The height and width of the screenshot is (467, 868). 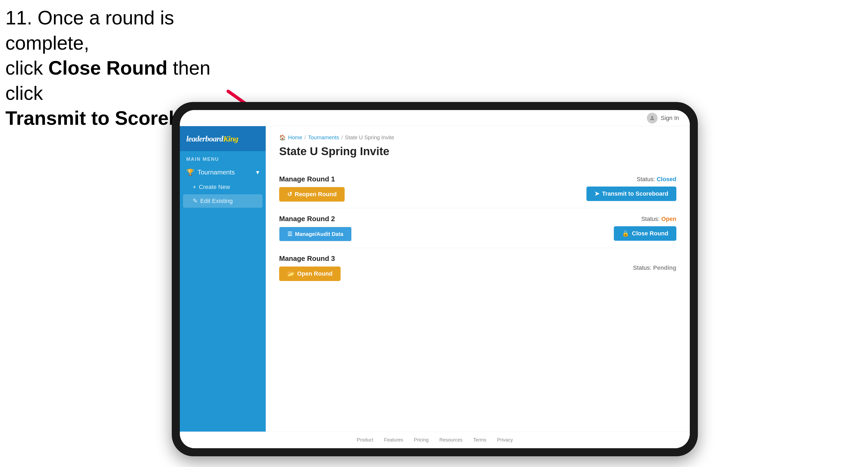 What do you see at coordinates (635, 194) in the screenshot?
I see `transmit-label: Transmit to Scoreboard` at bounding box center [635, 194].